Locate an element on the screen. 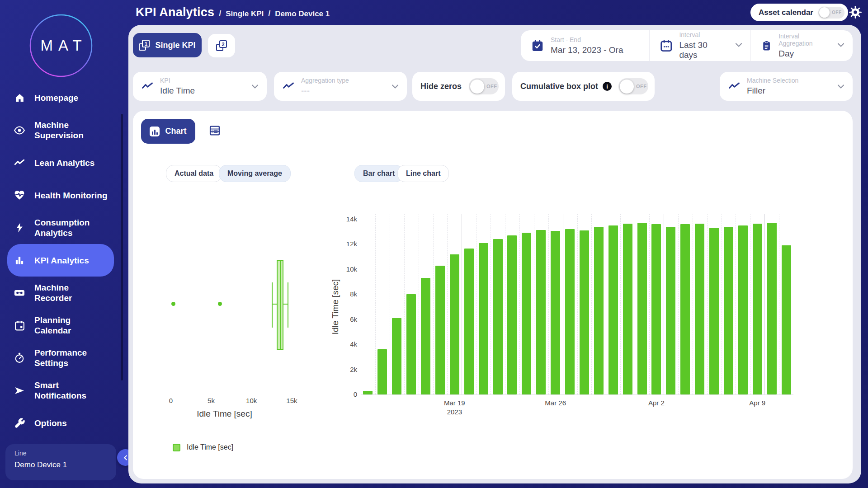  breadcrumb-single-kpi: Single KPI is located at coordinates (245, 14).